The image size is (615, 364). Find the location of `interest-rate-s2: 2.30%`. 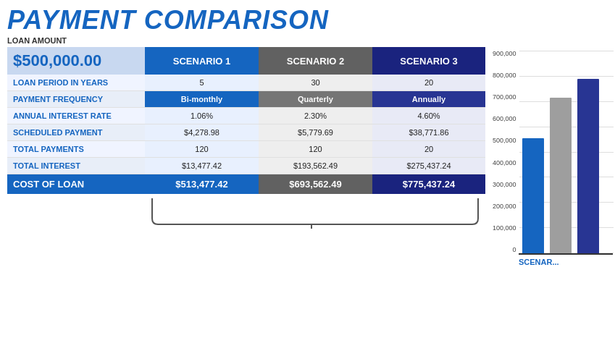

interest-rate-s2: 2.30% is located at coordinates (316, 116).